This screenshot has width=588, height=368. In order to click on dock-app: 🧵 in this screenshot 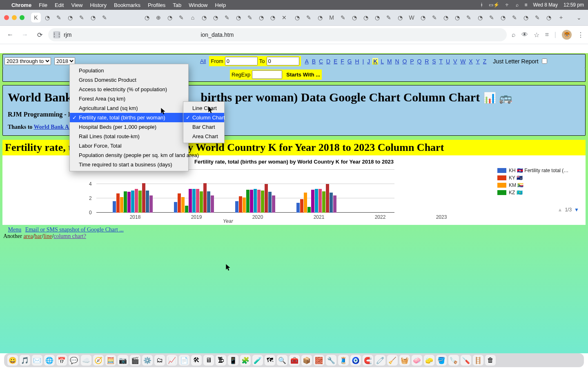, I will do `click(343, 360)`.